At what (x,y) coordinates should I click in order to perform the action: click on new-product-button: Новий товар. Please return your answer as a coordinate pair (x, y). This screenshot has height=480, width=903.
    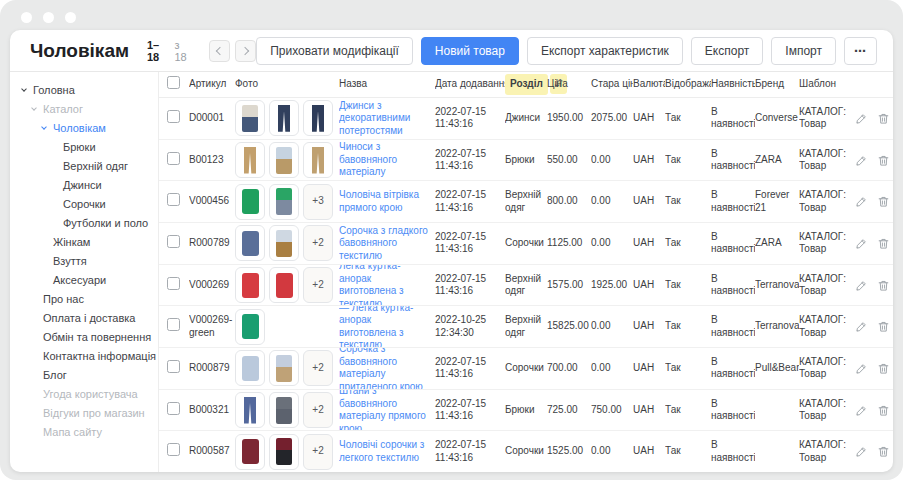
    Looking at the image, I should click on (470, 51).